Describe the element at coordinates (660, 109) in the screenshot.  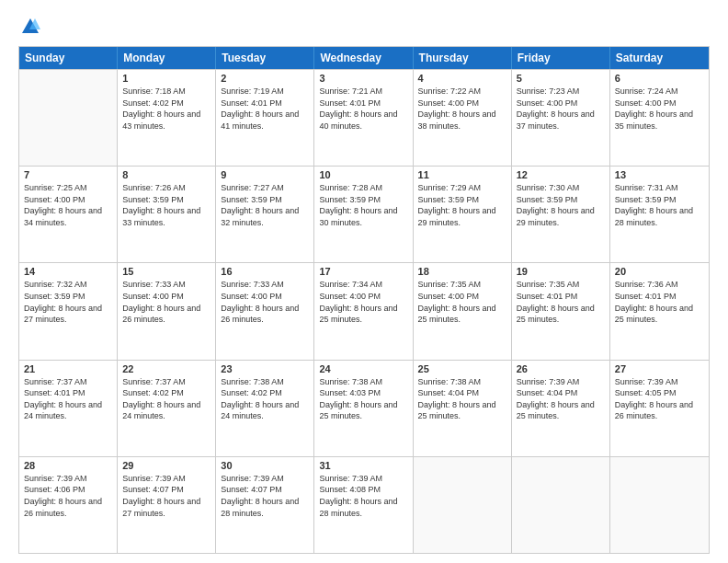
I see `day-info: Sunrise: 7:24 AMSunset: 4:00 PMDaylight:…` at that location.